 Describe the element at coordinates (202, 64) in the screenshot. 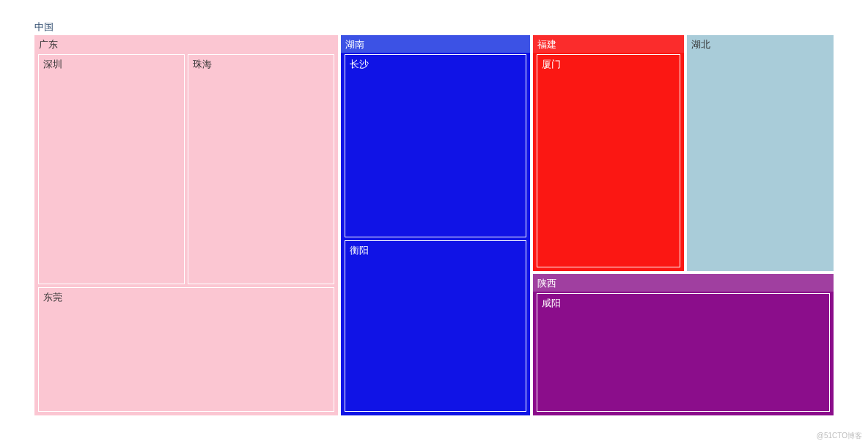

I see `city-label: 珠海` at that location.